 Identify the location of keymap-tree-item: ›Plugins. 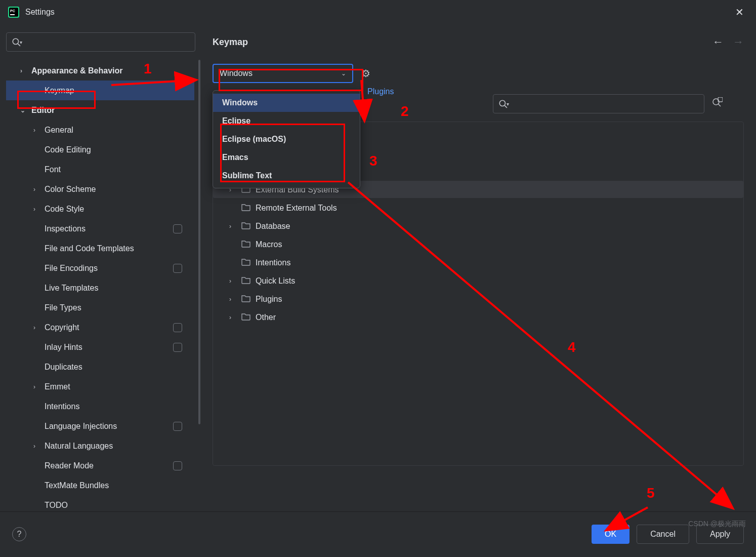
(478, 299).